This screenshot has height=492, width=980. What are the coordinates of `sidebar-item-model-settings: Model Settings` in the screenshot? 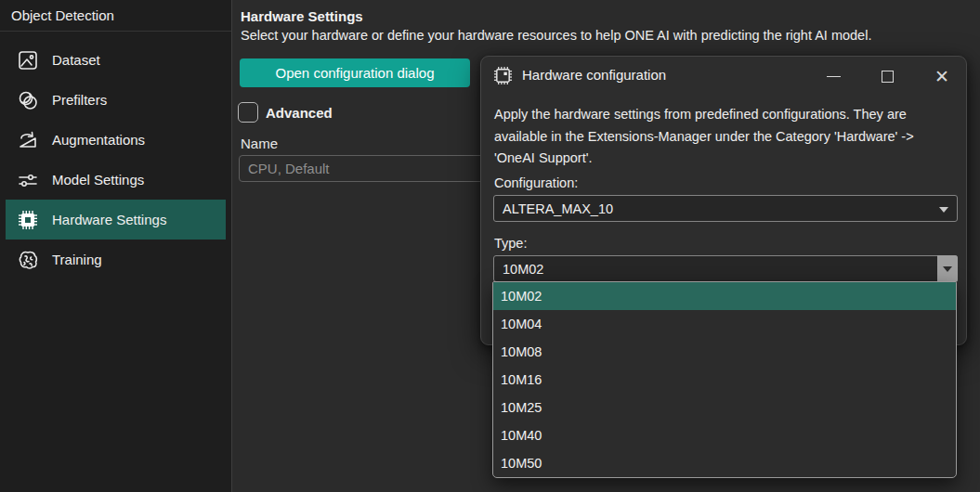 It's located at (115, 180).